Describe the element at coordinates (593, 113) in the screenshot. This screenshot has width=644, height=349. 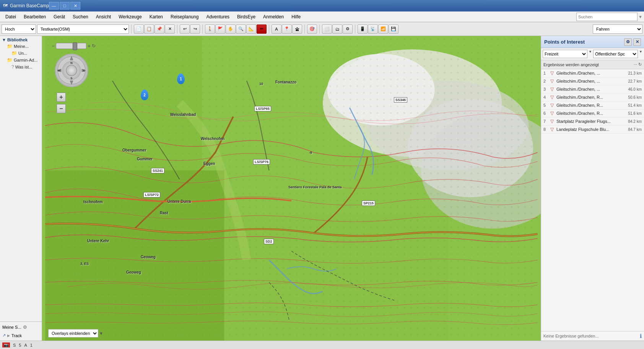
I see `poi-row-6: 6 ▽ Gleitschim./Drachen, R... 51.6 km` at that location.